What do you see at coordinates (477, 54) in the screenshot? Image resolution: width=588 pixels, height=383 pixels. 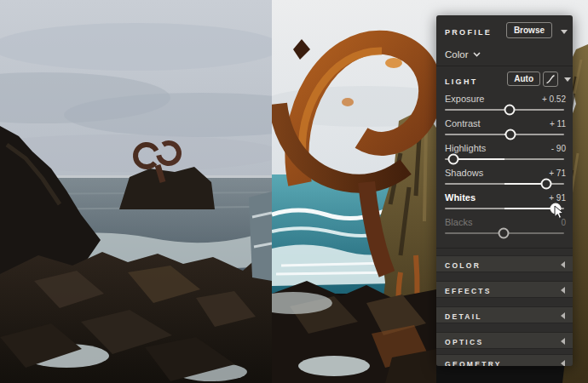 I see `chevron-down-icon` at bounding box center [477, 54].